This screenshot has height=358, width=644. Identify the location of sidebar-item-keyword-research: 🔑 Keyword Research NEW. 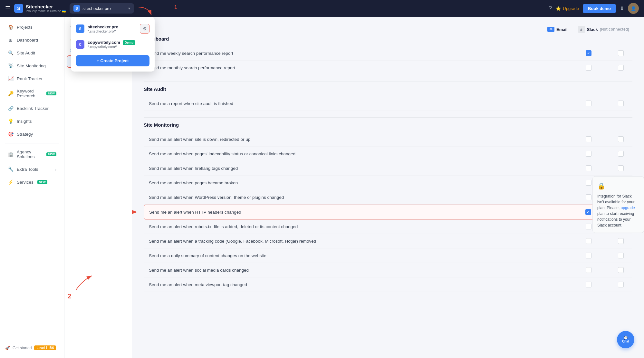
(32, 93).